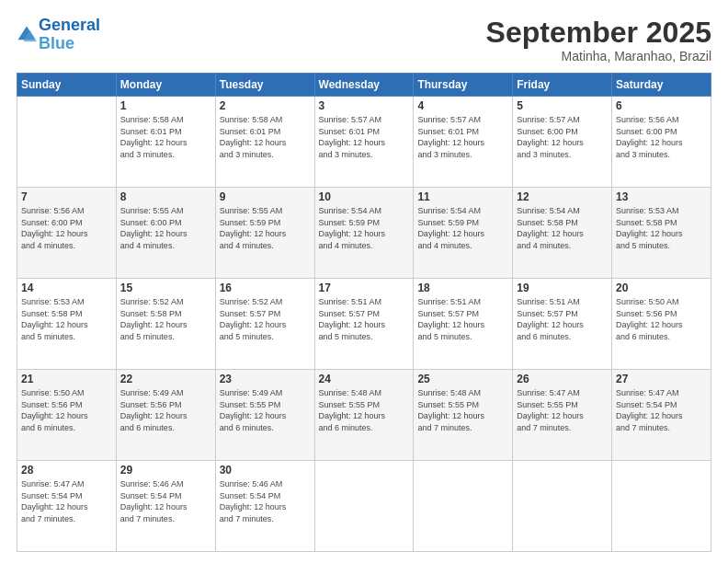 The width and height of the screenshot is (728, 563). I want to click on day-number: 2, so click(265, 106).